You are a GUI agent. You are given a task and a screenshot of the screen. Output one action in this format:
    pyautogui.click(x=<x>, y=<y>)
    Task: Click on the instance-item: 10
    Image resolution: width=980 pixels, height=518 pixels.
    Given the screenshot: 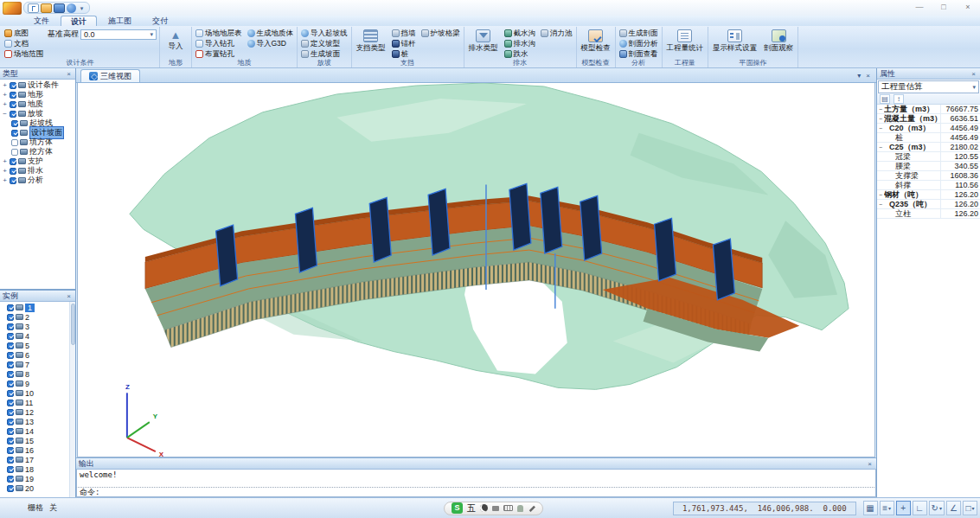 What is the action you would take?
    pyautogui.click(x=38, y=393)
    